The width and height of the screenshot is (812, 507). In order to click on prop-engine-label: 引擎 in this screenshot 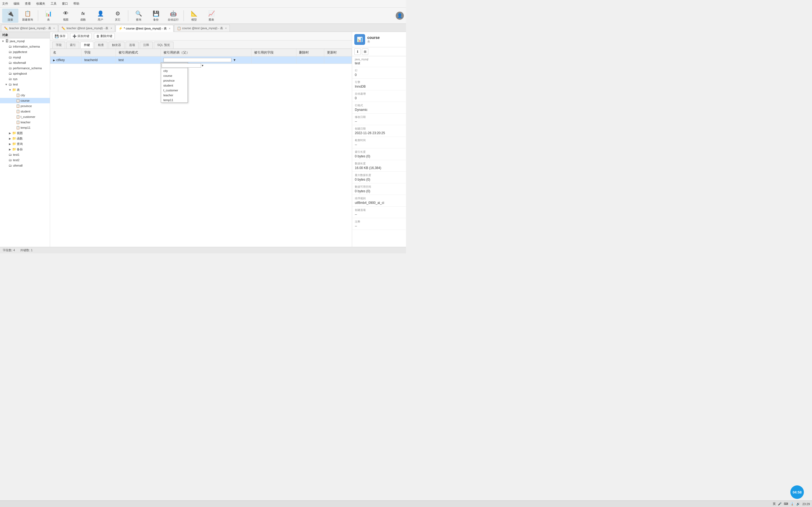, I will do `click(379, 82)`.